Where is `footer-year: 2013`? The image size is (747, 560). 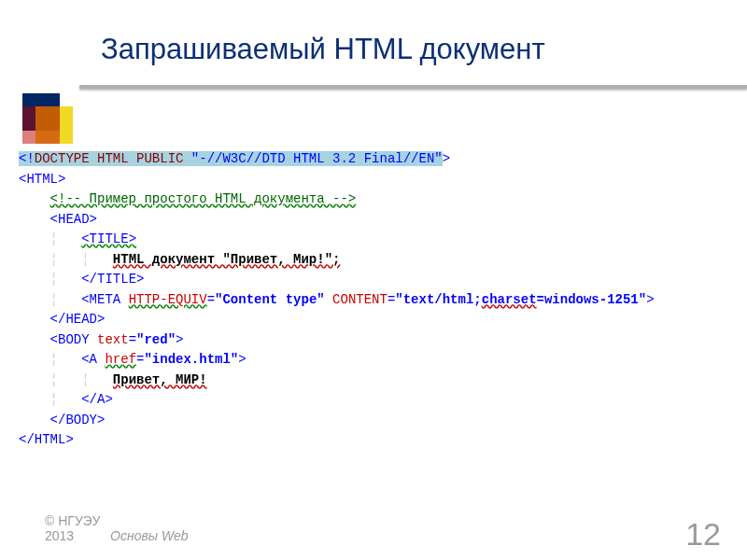 footer-year: 2013 is located at coordinates (60, 536).